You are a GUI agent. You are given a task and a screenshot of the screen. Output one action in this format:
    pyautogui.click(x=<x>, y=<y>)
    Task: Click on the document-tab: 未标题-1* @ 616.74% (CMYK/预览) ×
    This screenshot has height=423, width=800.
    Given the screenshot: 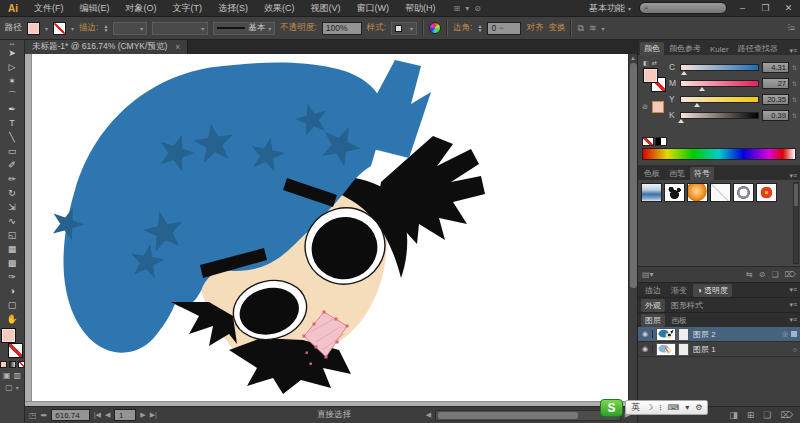 What is the action you would take?
    pyautogui.click(x=106, y=47)
    